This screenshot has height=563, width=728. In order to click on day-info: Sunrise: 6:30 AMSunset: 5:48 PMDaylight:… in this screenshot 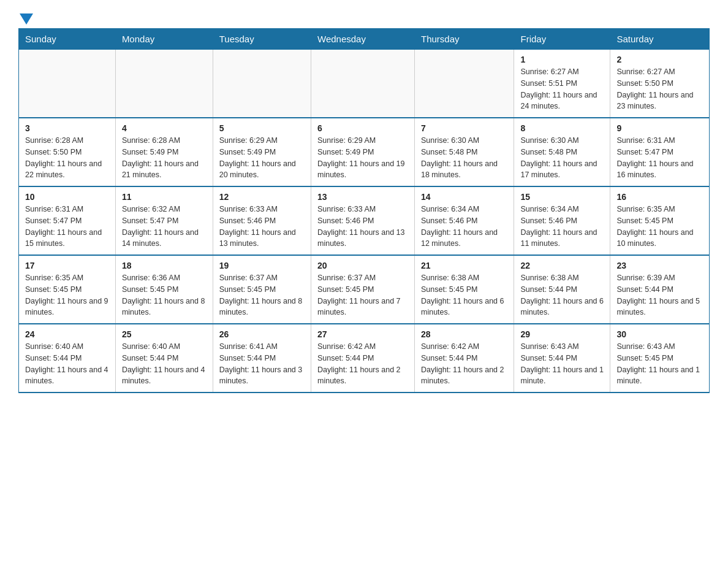, I will do `click(562, 158)`.